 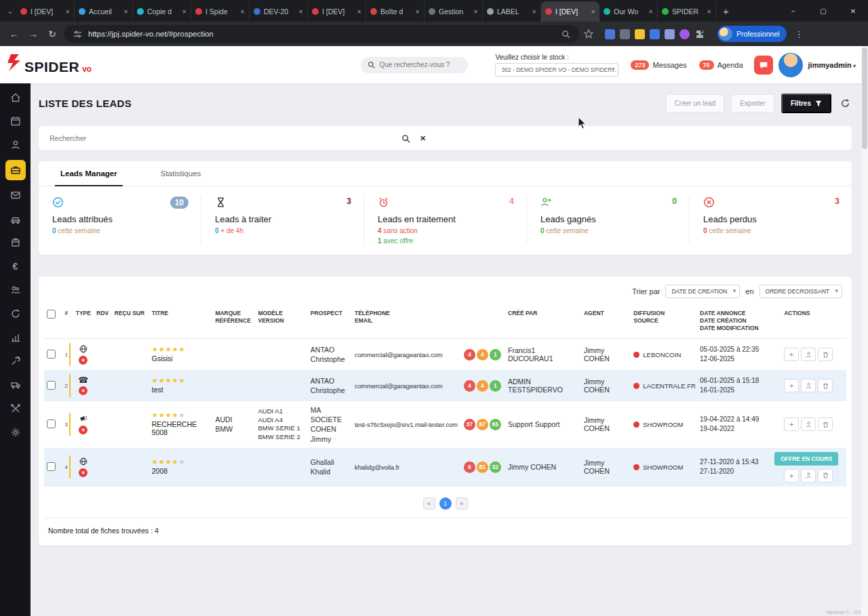 What do you see at coordinates (16, 314) in the screenshot?
I see `sidebar-item-sync` at bounding box center [16, 314].